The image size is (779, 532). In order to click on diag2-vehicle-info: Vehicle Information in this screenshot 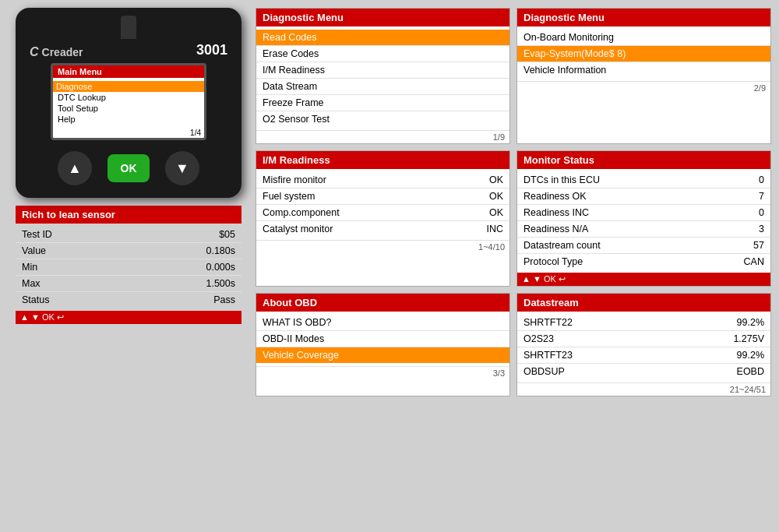, I will do `click(643, 70)`.